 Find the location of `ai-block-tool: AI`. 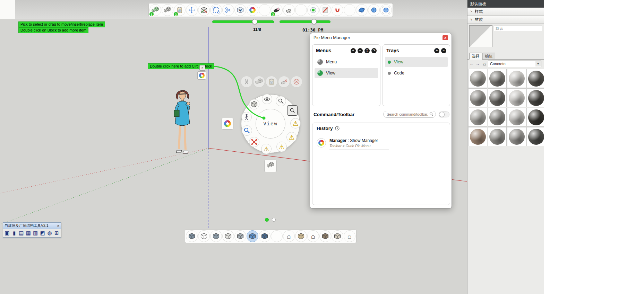

ai-block-tool: AI is located at coordinates (240, 10).